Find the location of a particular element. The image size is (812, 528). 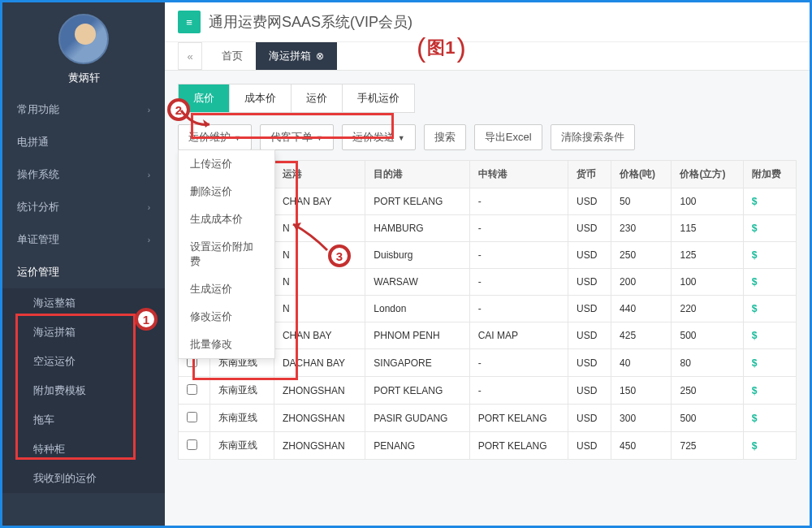

dd-modify: 修改运价 is located at coordinates (227, 317).